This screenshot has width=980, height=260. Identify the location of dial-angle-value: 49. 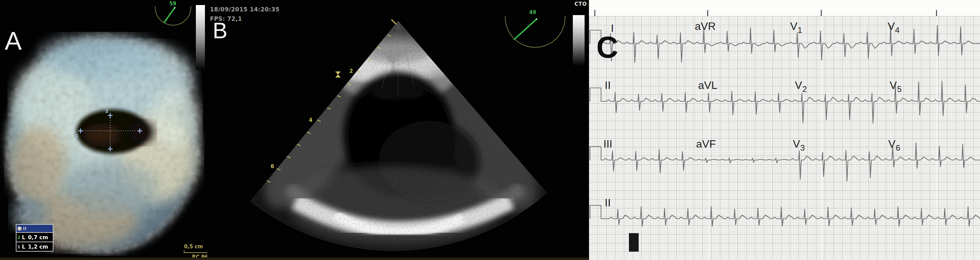
(533, 13).